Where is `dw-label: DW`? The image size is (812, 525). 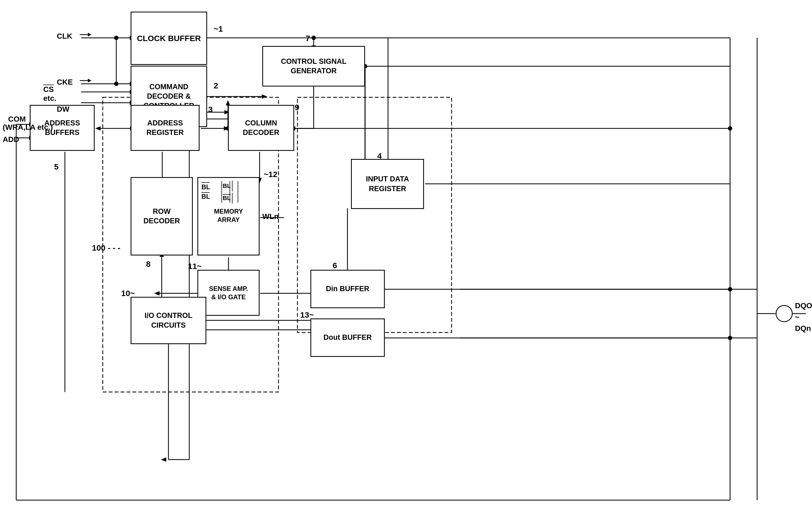
dw-label: DW is located at coordinates (63, 109).